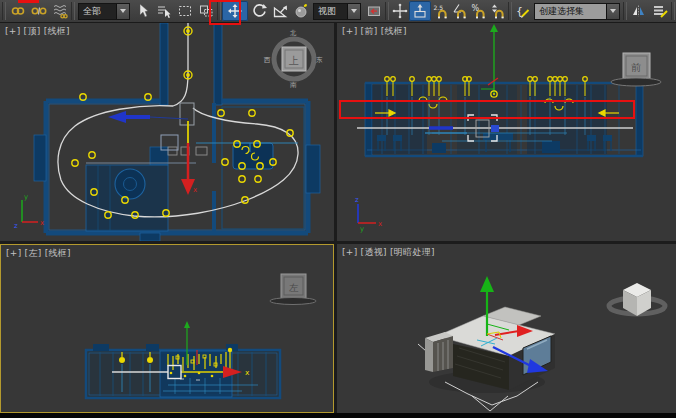 The image size is (676, 418). What do you see at coordinates (337, 12) in the screenshot?
I see `reference-coordinate-dropdown: 视图` at bounding box center [337, 12].